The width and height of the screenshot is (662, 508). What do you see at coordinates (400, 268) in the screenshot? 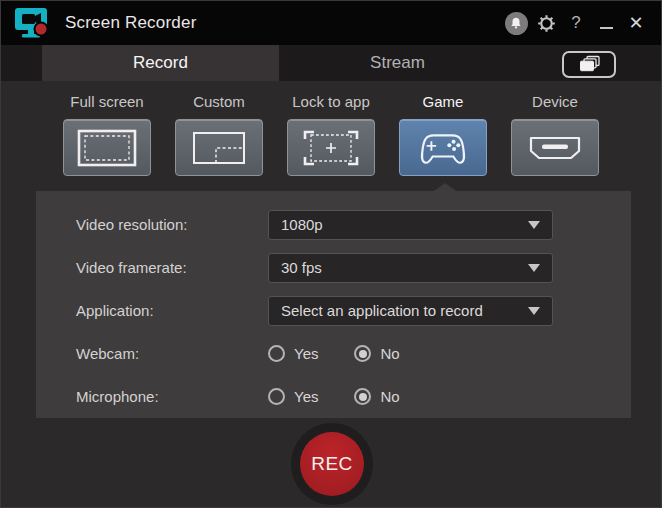
I see `video-framerate-value: 30 fps` at bounding box center [400, 268].